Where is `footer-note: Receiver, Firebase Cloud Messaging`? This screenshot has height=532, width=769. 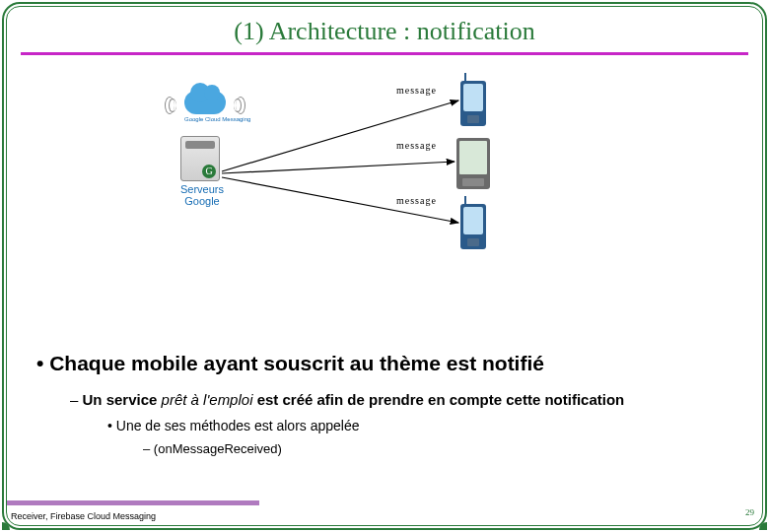
footer-note: Receiver, Firebase Cloud Messaging is located at coordinates (83, 516).